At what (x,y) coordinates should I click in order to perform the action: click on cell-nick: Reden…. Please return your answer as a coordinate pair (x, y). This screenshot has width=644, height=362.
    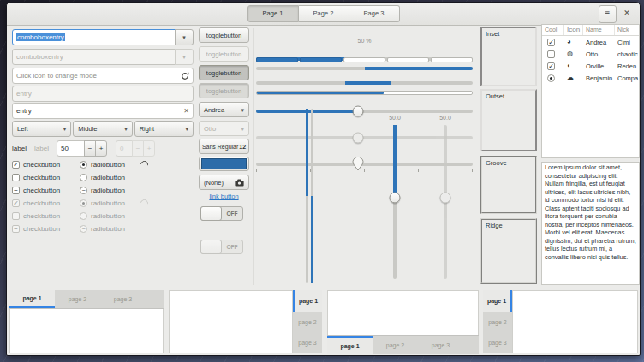
    Looking at the image, I should click on (627, 67).